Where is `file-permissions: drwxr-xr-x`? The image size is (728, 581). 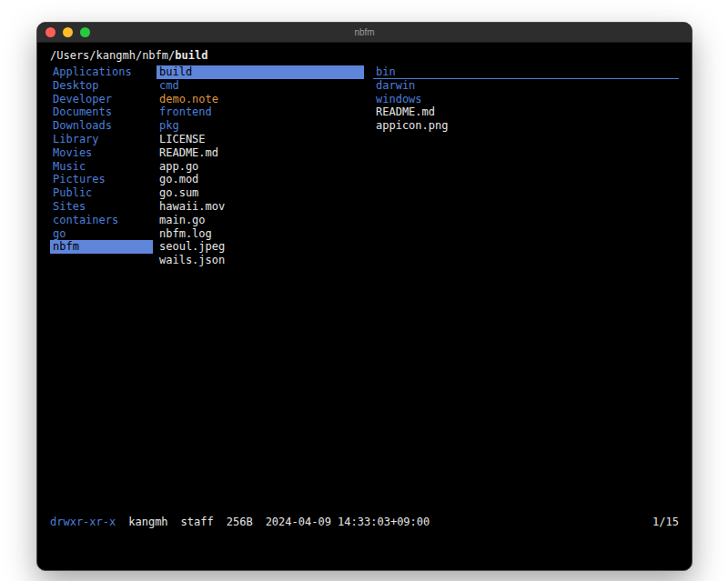
file-permissions: drwxr-xr-x is located at coordinates (83, 522).